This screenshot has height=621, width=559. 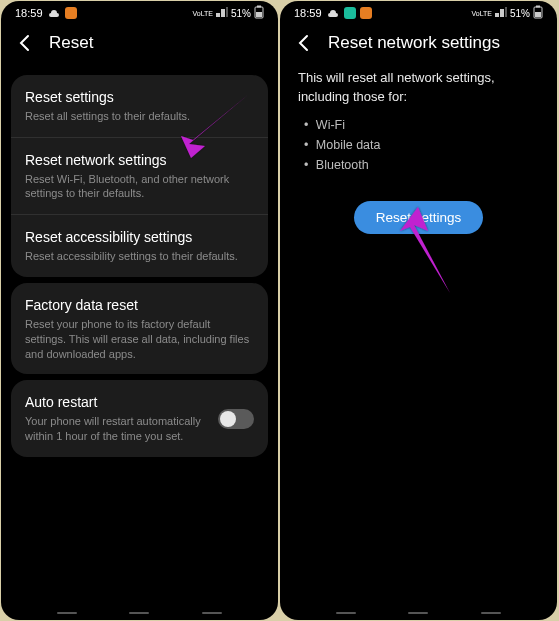 What do you see at coordinates (116, 402) in the screenshot?
I see `row-title: Auto restart` at bounding box center [116, 402].